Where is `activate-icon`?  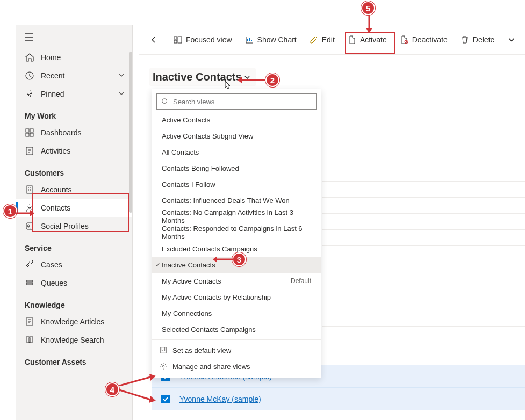
activate-icon is located at coordinates (352, 40).